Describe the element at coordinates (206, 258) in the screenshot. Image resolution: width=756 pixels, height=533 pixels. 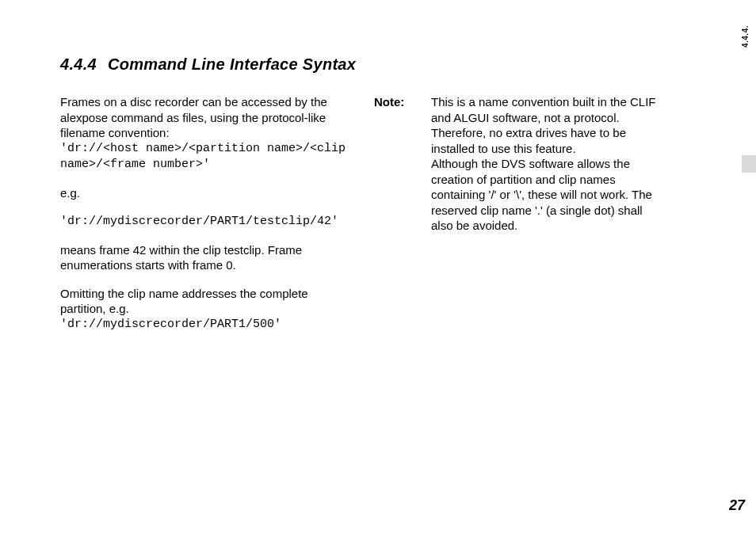
I see `explain-1: means frame 42 within the clip testclip.…` at that location.